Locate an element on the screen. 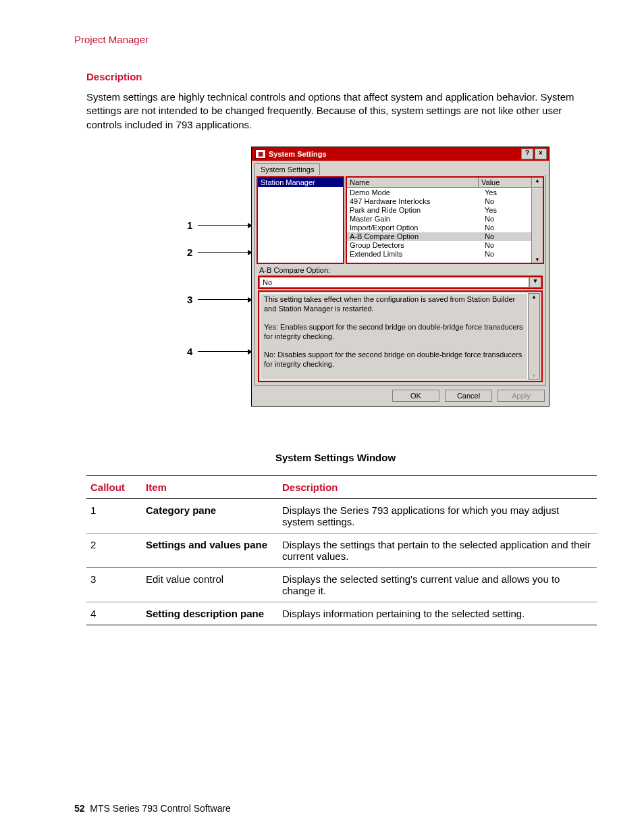  settings-values-pane: Name Value ▲ Demo ModeYes 497 Hardware I… is located at coordinates (445, 220).